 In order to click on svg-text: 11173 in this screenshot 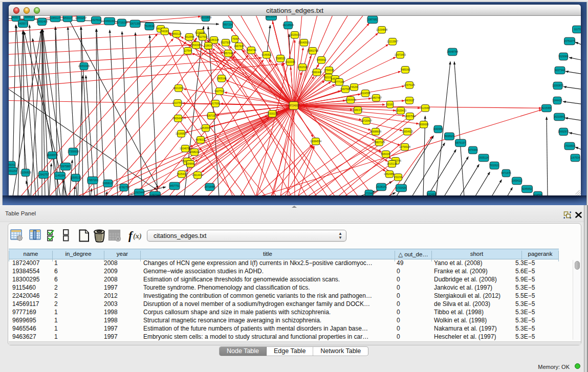, I will do `click(577, 29)`.